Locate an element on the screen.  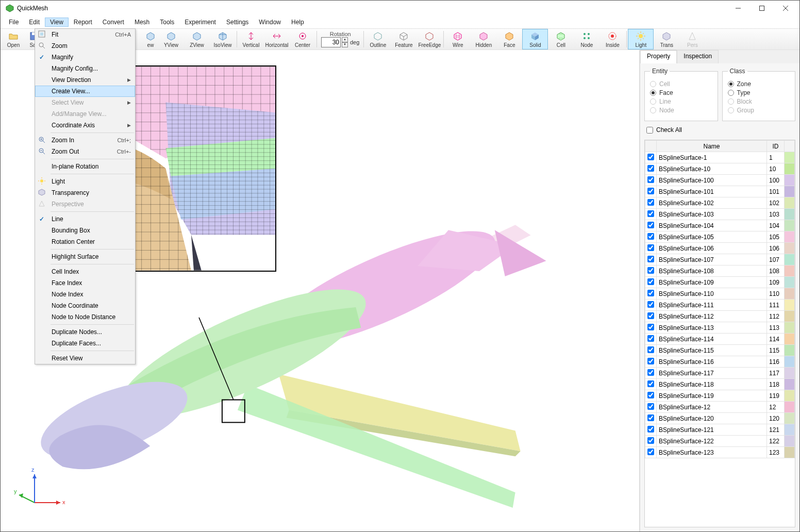
table-row: BSplineSurface-1212 is located at coordinates (720, 407).